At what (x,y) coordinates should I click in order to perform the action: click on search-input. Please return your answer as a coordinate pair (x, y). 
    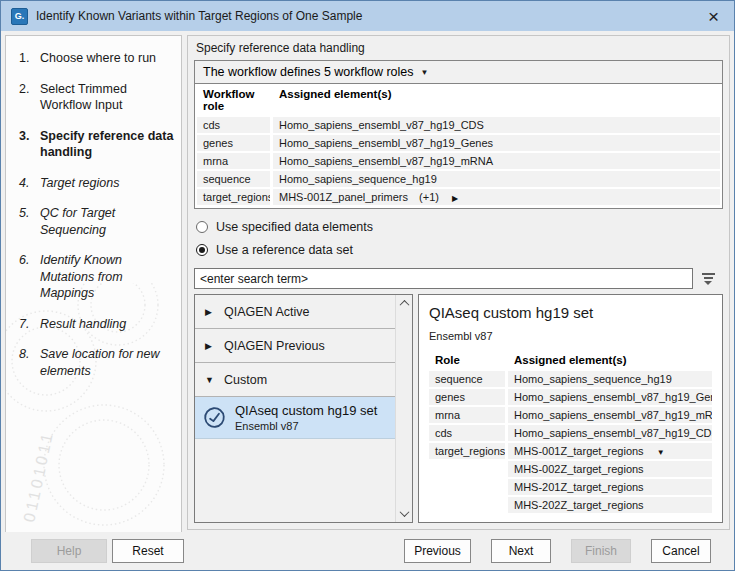
    Looking at the image, I should click on (444, 278).